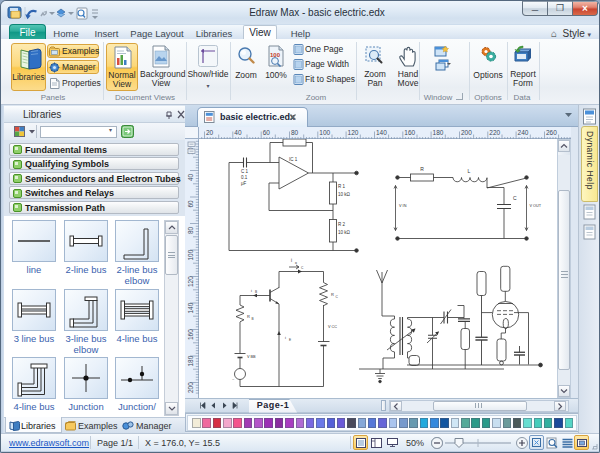  I want to click on svg-text: V BB, so click(252, 357).